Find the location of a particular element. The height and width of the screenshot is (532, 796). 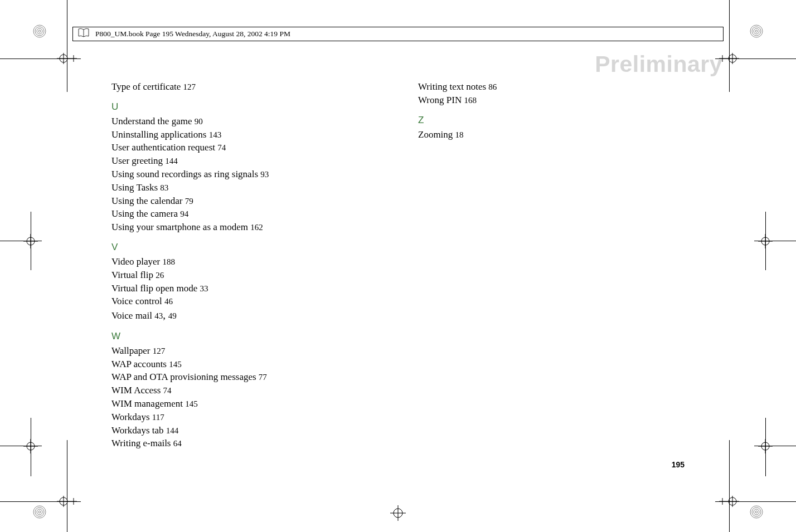

index-entry: Using the camera 94 is located at coordinates (223, 214).